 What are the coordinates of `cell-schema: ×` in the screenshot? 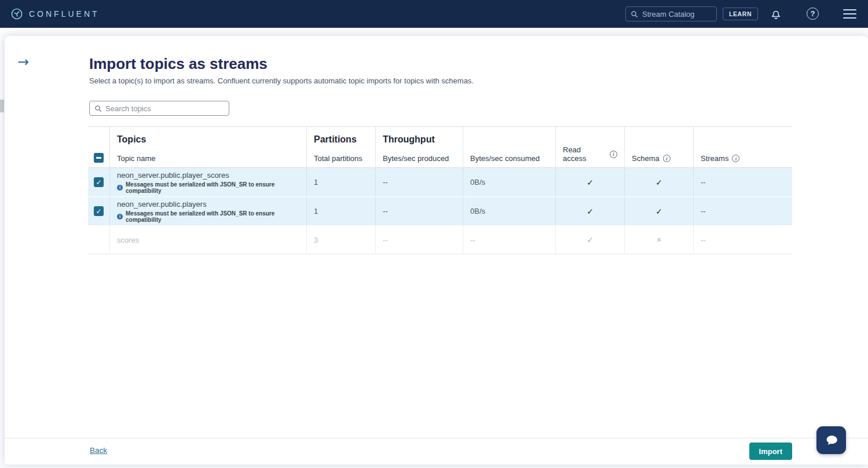 It's located at (659, 240).